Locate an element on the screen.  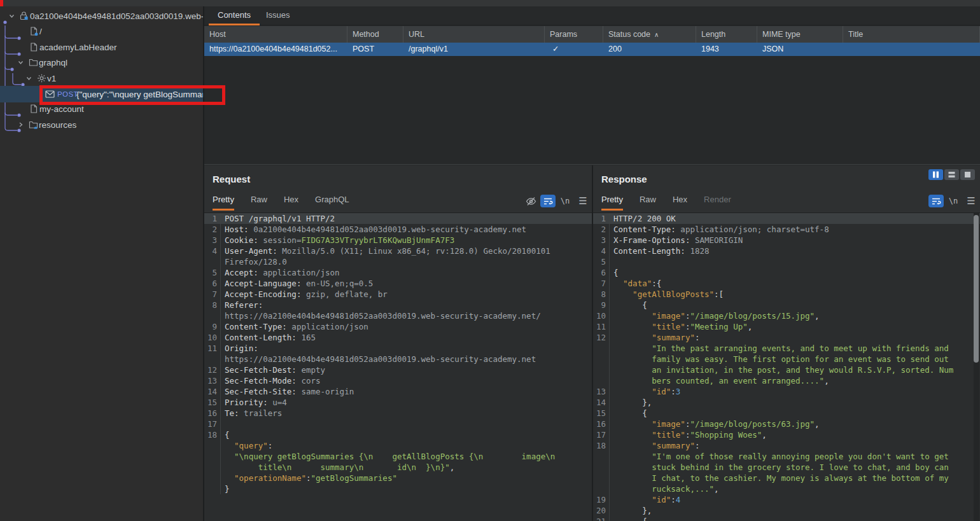
editor-line: 12 "summary": is located at coordinates (787, 337).